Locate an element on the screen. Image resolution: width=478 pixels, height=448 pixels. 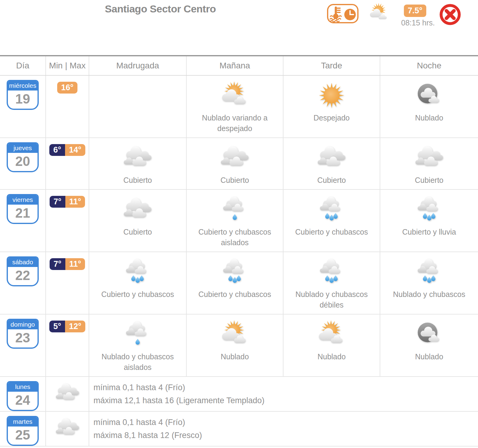
forecast-cell is located at coordinates (138, 107).